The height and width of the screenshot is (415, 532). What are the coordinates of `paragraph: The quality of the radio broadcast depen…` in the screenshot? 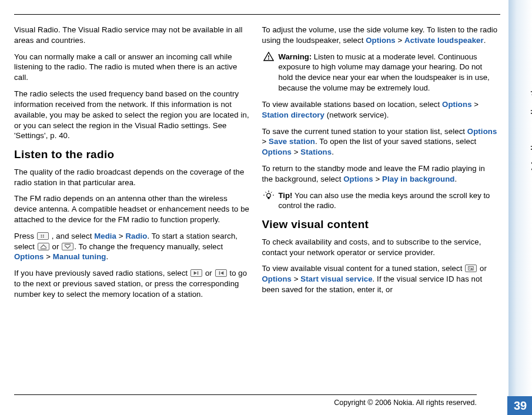 It's located at (132, 178).